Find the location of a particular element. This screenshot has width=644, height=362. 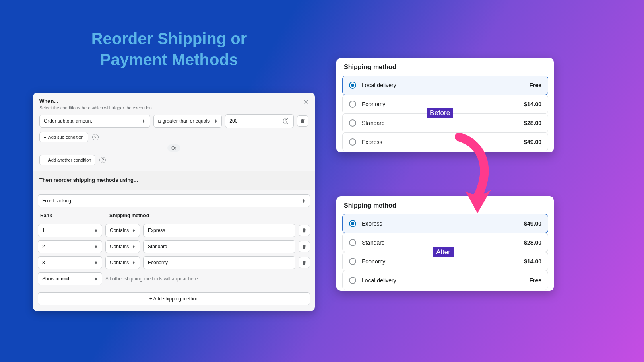

show-in-end-select: Show in end is located at coordinates (70, 279).